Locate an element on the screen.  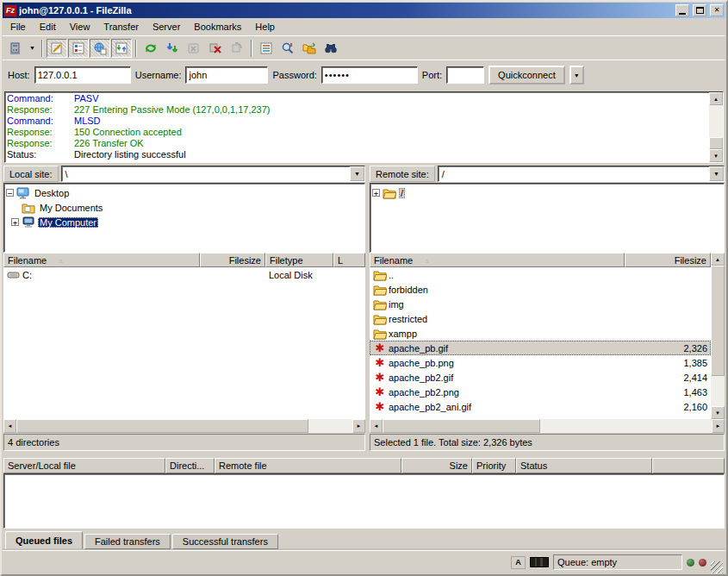
column-priority: Priority is located at coordinates (495, 466).